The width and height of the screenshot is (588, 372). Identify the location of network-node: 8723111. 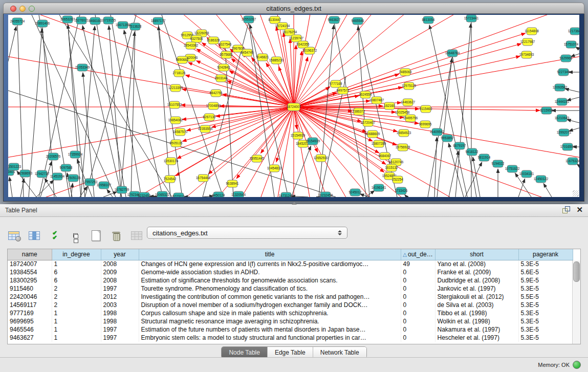
(179, 195).